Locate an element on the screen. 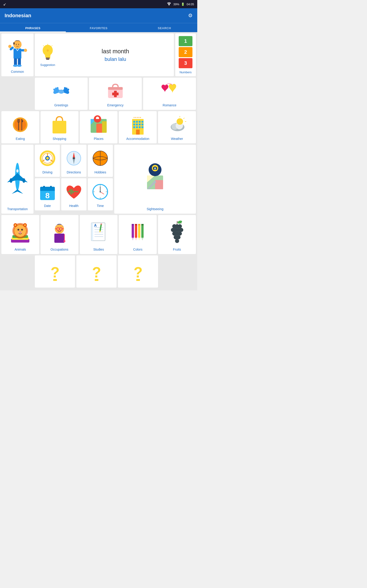 This screenshot has width=367, height=588. category-greetings: Greetings is located at coordinates (61, 94).